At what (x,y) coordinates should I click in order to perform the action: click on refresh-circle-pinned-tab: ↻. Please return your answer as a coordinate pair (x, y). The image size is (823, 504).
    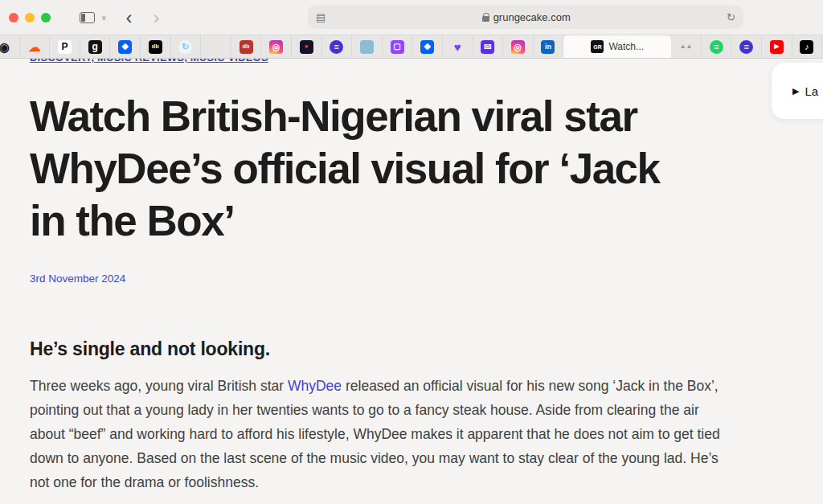
    Looking at the image, I should click on (186, 47).